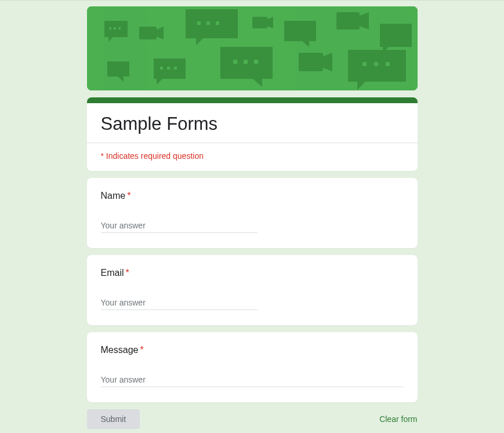 This screenshot has height=433, width=504. Describe the element at coordinates (252, 49) in the screenshot. I see `banner-illustration` at that location.